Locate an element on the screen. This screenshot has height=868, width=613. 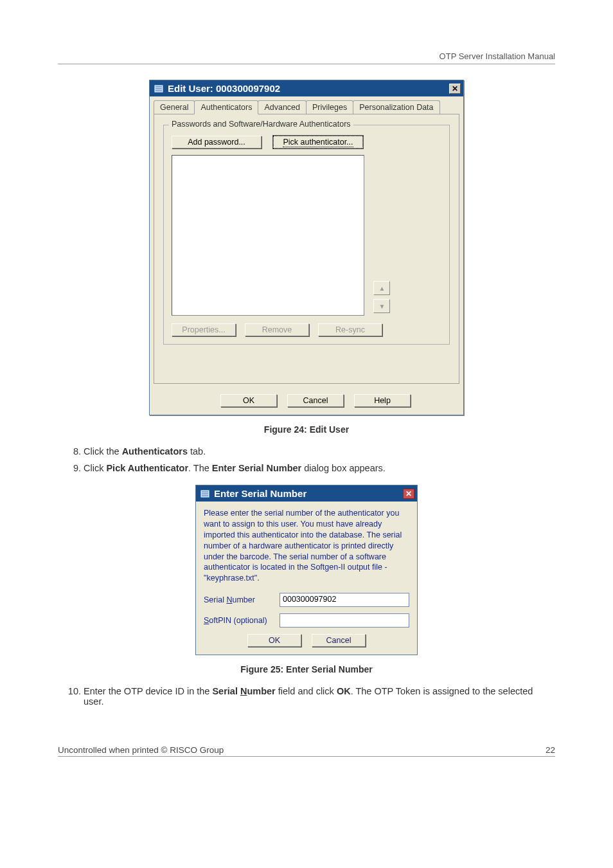
titlebar-2: Enter Serial Number ✕ is located at coordinates (306, 494).